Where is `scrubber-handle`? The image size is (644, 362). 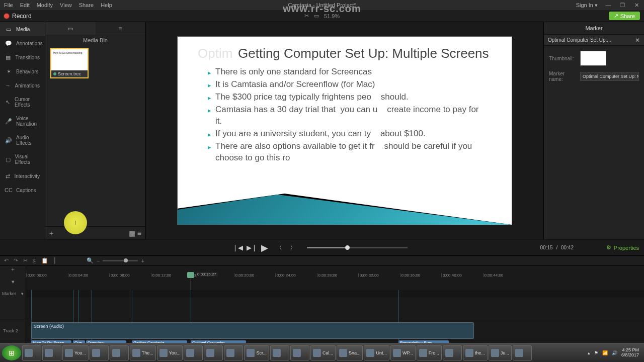
scrubber-handle is located at coordinates (347, 247).